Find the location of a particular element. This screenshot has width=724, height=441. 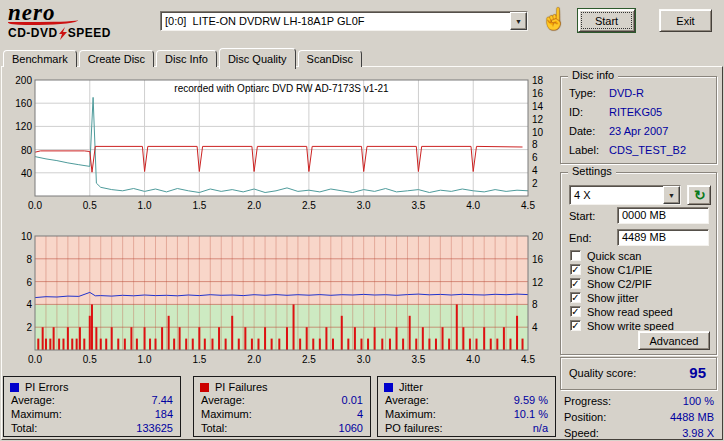

disc-info-row: Type:DVD-R is located at coordinates (640, 96).